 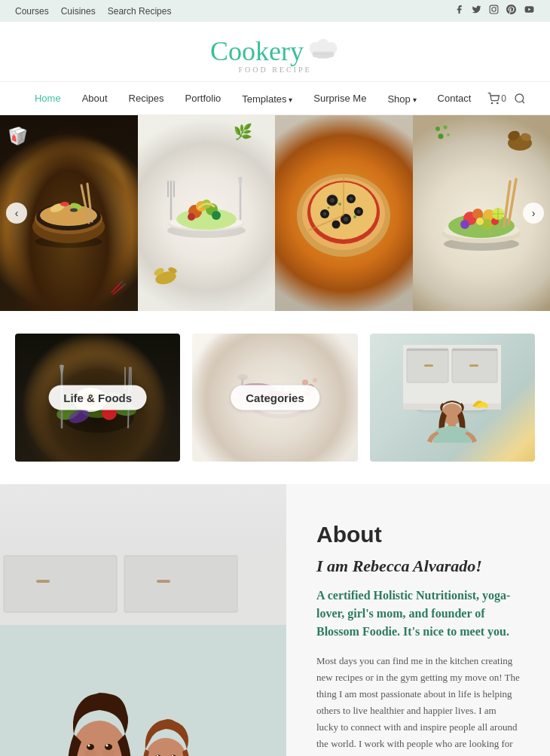 What do you see at coordinates (506, 99) in the screenshot?
I see `nav-actions: 0` at bounding box center [506, 99].